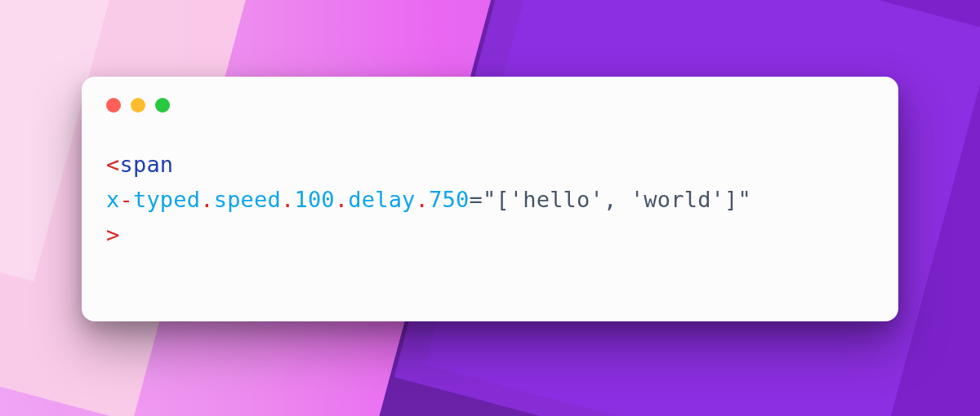 Image resolution: width=980 pixels, height=416 pixels. I want to click on minimize-icon, so click(138, 105).